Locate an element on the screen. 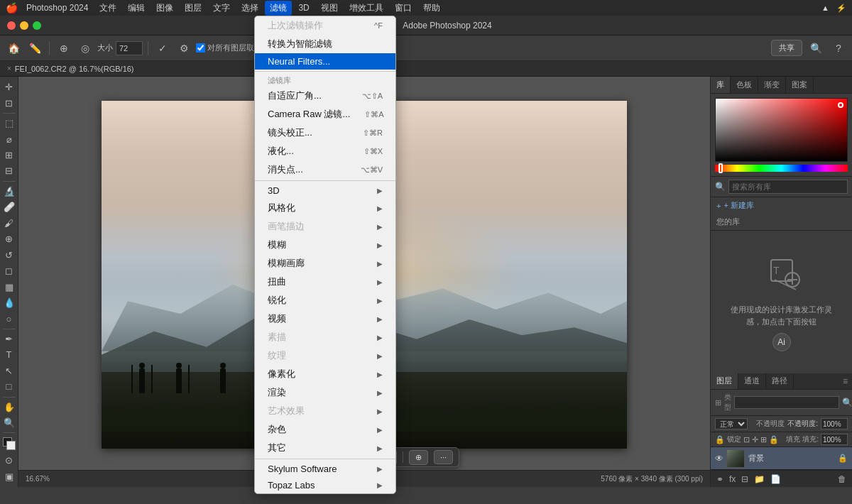 The width and height of the screenshot is (852, 504). size-input is located at coordinates (129, 48).